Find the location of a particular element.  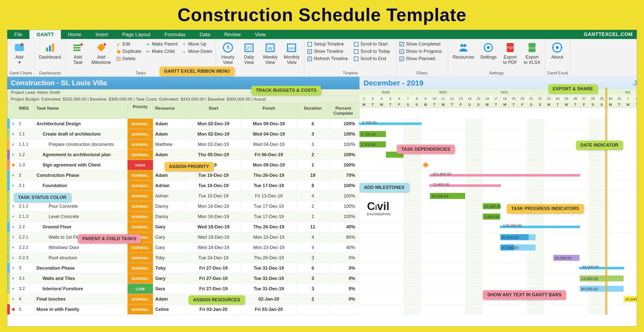

cell-finish: Mon 23-Dec-19 is located at coordinates (269, 237).